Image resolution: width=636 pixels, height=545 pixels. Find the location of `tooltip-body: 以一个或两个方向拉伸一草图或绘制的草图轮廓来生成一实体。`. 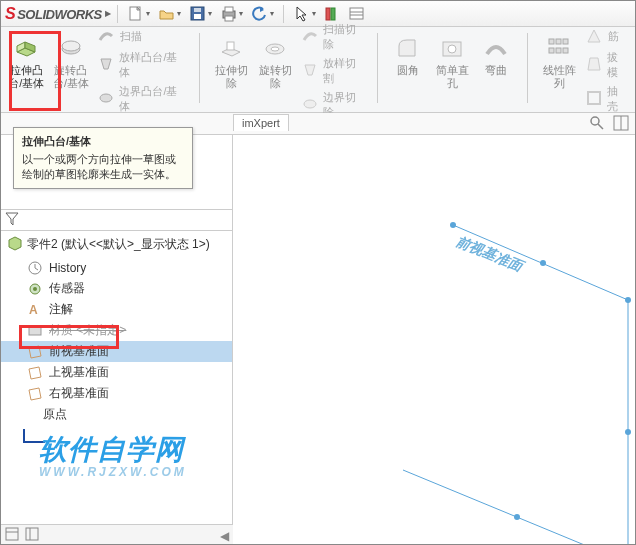

tooltip-body: 以一个或两个方向拉伸一草图或绘制的草图轮廓来生成一实体。 is located at coordinates (103, 167).